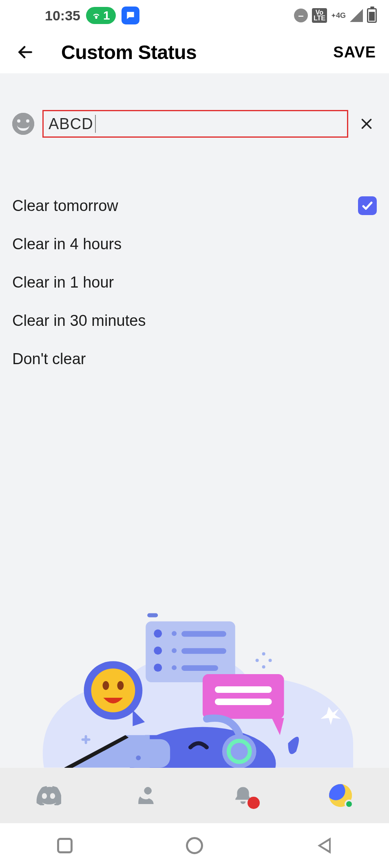 The image size is (389, 868). Describe the element at coordinates (194, 282) in the screenshot. I see `clear-option-1-hour: Clear in 1 hour` at that location.